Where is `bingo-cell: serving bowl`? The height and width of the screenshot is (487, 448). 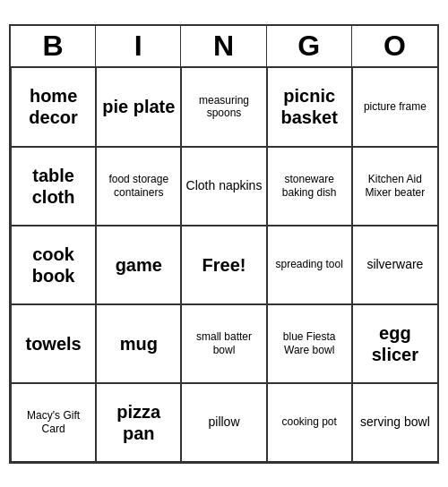
bingo-cell: serving bowl is located at coordinates (394, 423).